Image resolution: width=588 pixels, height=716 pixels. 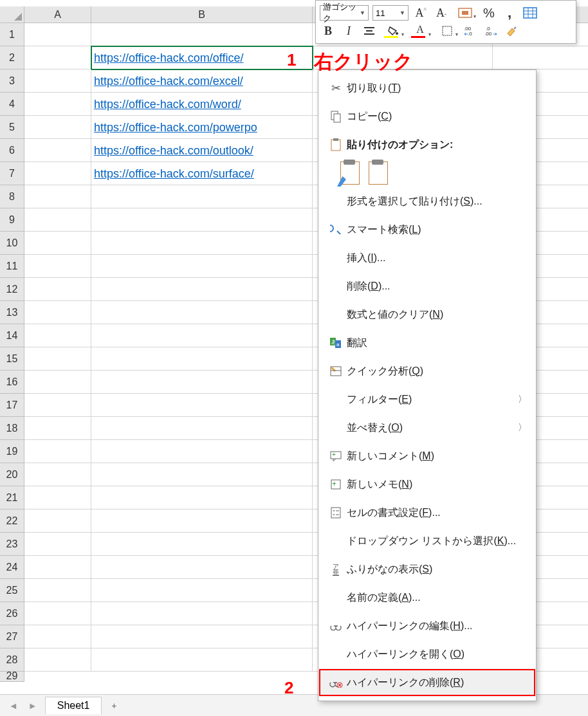 I want to click on menu-furigana: ア亜 ふりがなの表示(S), so click(x=427, y=569).